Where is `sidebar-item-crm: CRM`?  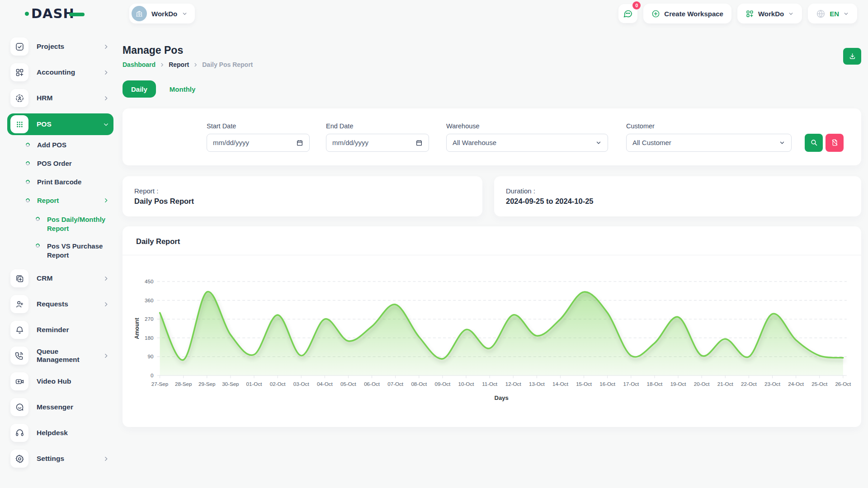
sidebar-item-crm: CRM is located at coordinates (61, 278).